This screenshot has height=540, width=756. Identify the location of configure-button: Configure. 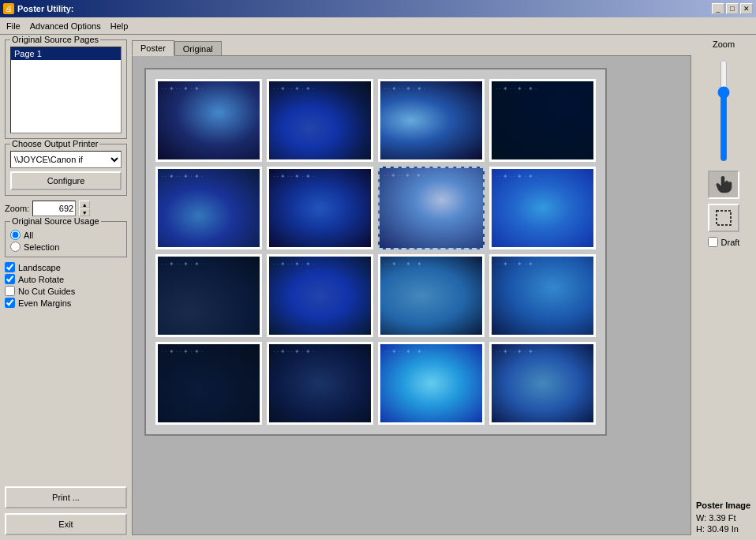
(66, 181).